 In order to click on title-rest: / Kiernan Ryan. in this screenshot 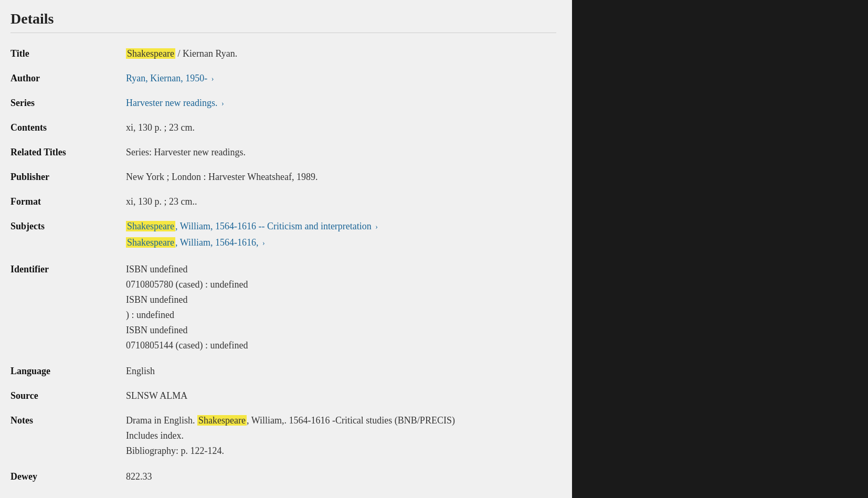, I will do `click(206, 54)`.